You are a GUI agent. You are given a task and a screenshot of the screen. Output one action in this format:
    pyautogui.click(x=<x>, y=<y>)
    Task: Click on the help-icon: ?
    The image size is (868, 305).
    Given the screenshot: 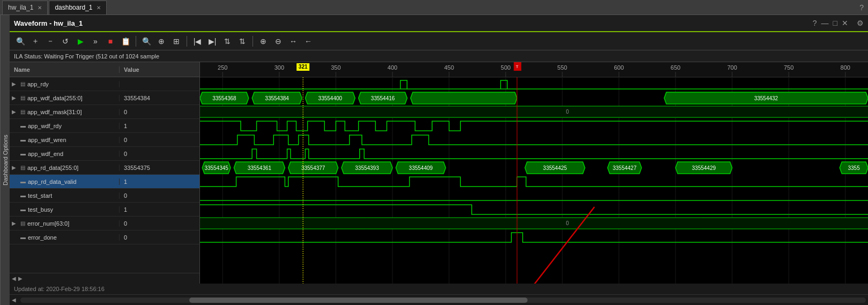 What is the action you would take?
    pyautogui.click(x=862, y=8)
    